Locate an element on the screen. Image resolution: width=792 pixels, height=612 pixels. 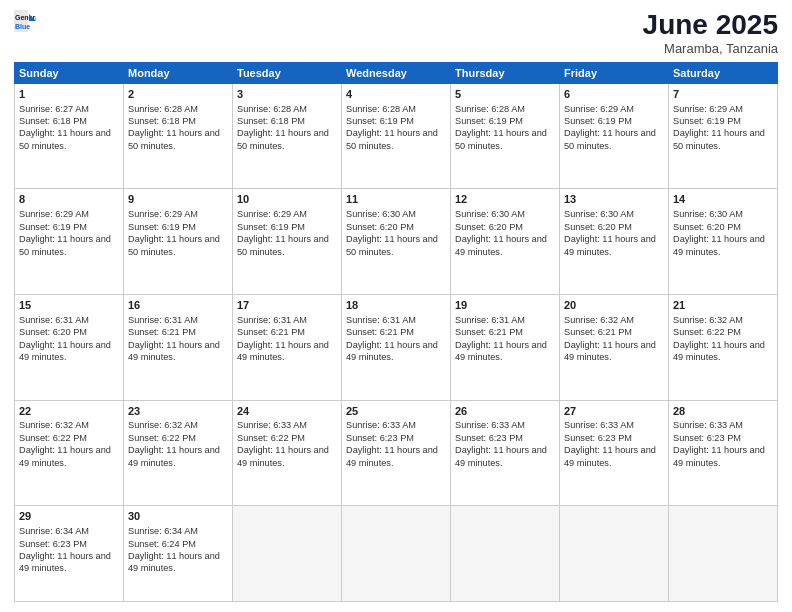
calendar-cell: 1Sunrise: 6:27 AMSunset: 6:18 PMDaylight… is located at coordinates (70, 136).